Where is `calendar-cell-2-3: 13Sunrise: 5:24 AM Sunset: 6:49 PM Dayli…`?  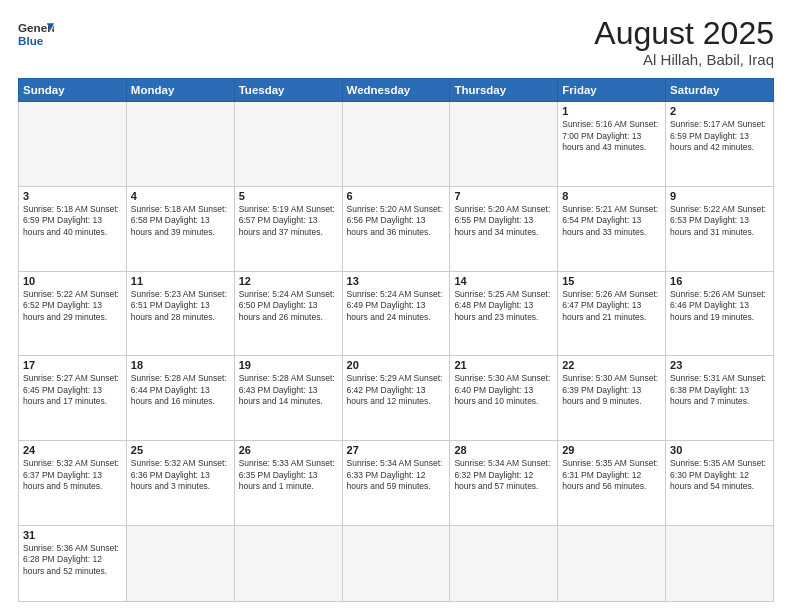 calendar-cell-2-3: 13Sunrise: 5:24 AM Sunset: 6:49 PM Dayli… is located at coordinates (396, 314).